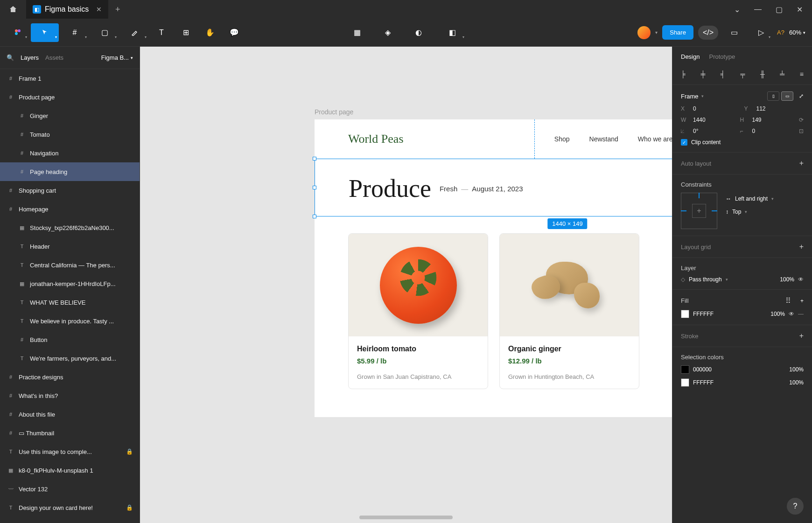 The image size is (812, 523). What do you see at coordinates (13, 9) in the screenshot?
I see `home-button` at bounding box center [13, 9].